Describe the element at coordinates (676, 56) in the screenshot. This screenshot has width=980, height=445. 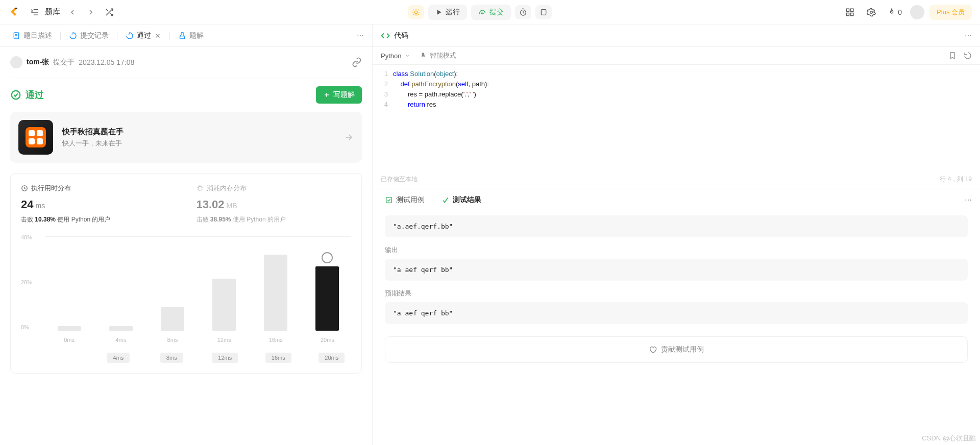
I see `code-toolbar: Python 智能模式` at that location.